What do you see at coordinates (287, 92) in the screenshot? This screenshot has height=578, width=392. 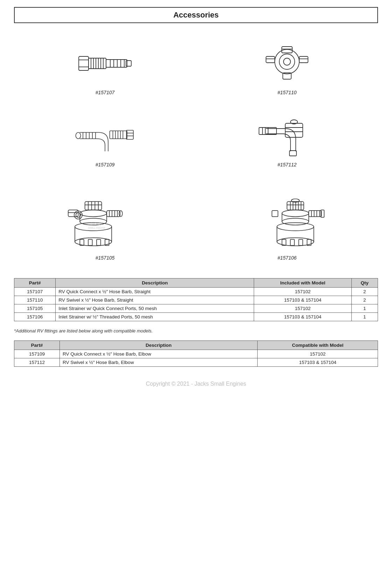 I see `part-label-157110: #157110` at bounding box center [287, 92].